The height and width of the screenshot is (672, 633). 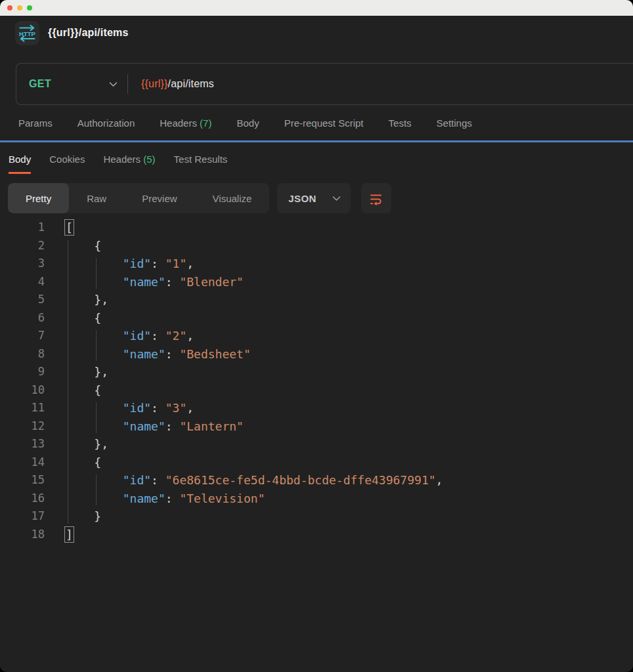 What do you see at coordinates (232, 198) in the screenshot?
I see `view-mode-visualize: Visualize` at bounding box center [232, 198].